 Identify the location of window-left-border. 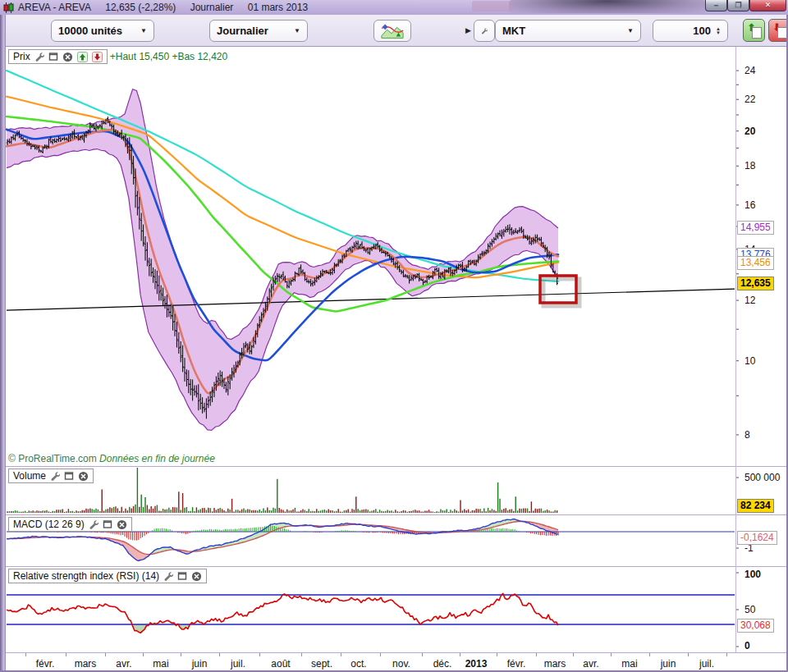
(3, 343).